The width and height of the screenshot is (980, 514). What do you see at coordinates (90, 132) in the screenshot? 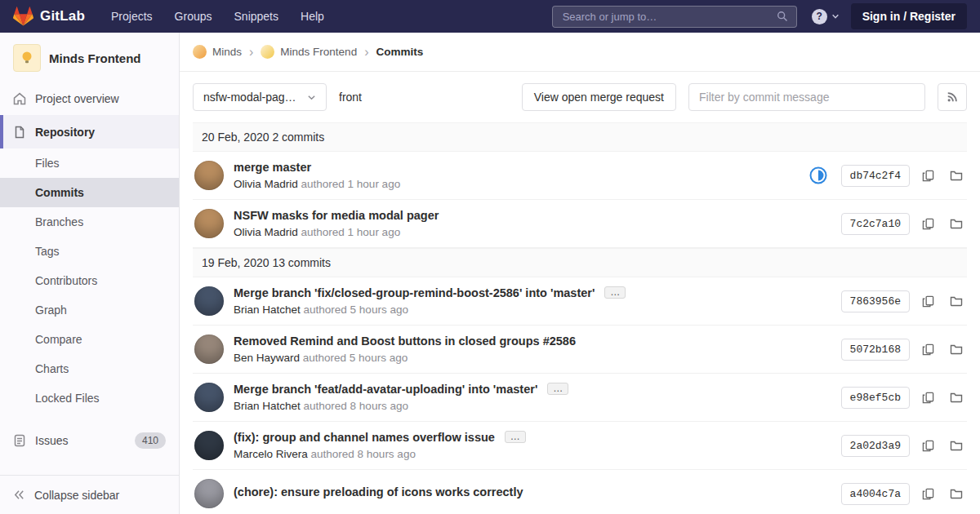
I see `sidebar-item-repository: Repository` at bounding box center [90, 132].